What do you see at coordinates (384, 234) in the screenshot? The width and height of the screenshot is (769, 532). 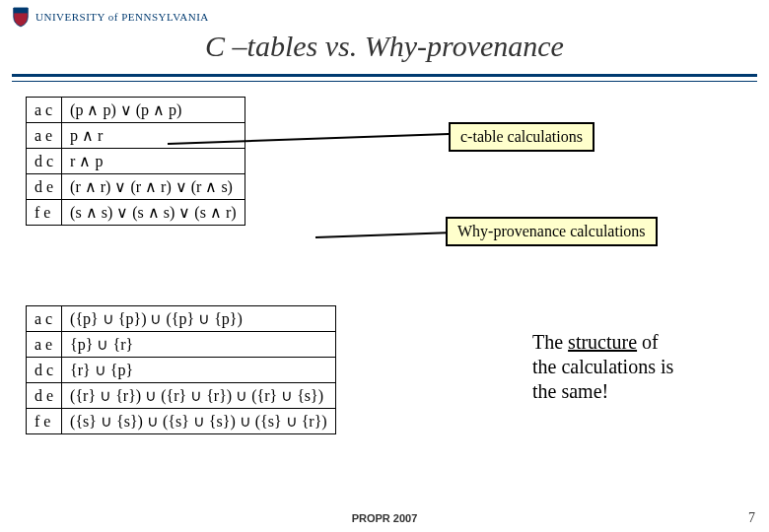 I see `callout-connector` at bounding box center [384, 234].